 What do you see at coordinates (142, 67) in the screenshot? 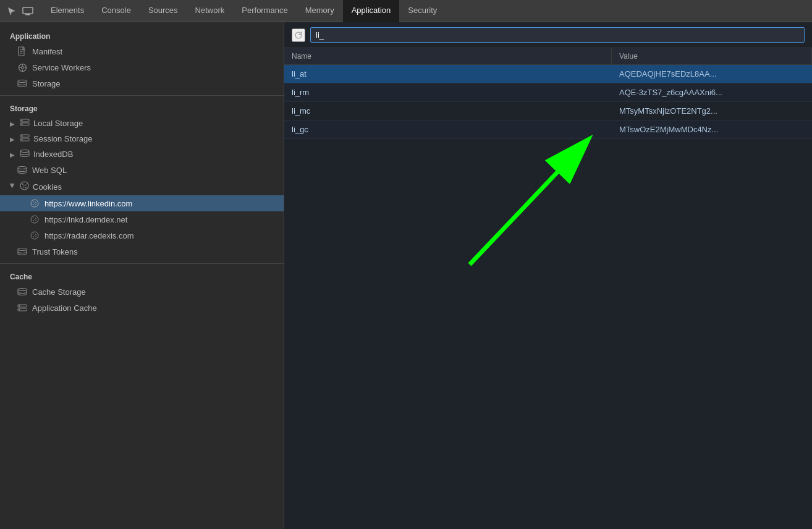
I see `sidebar-item-service-workers: Service Workers` at bounding box center [142, 67].